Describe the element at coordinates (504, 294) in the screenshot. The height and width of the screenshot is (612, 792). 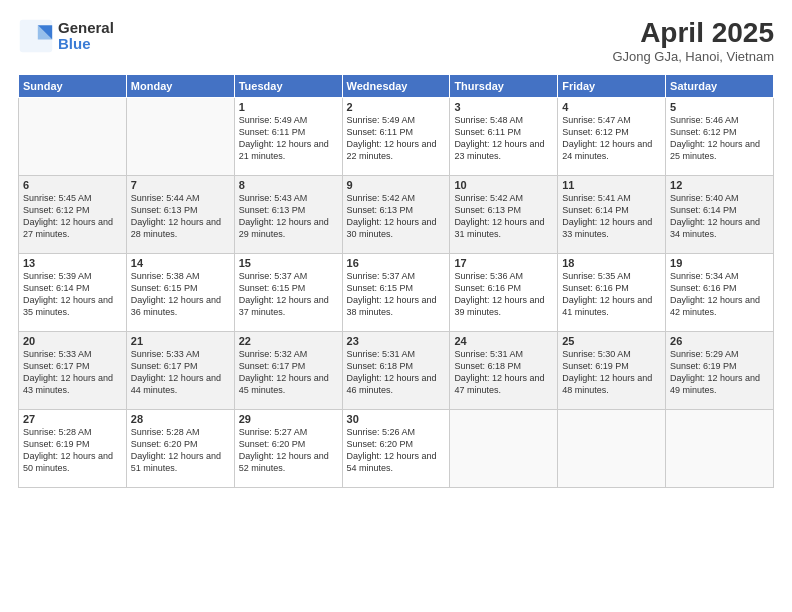
I see `day-info: Sunrise: 5:36 AM Sunset: 6:16 PM Dayligh…` at that location.